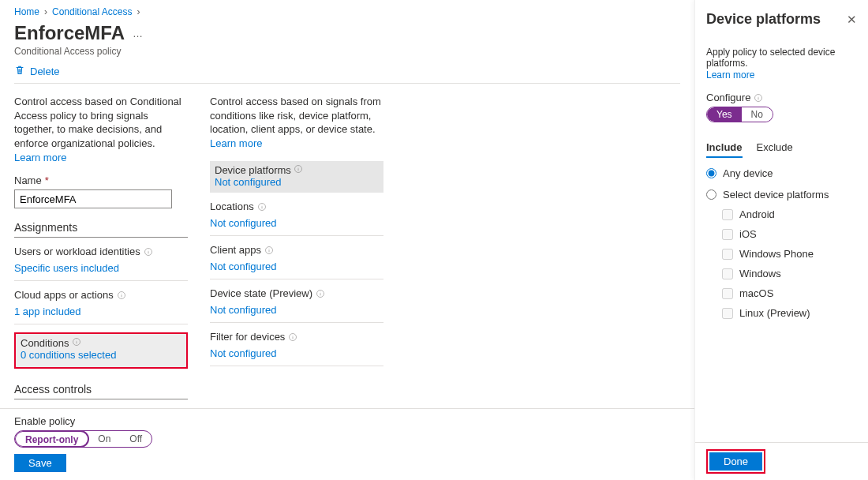 The image size is (868, 480). What do you see at coordinates (347, 422) in the screenshot?
I see `enable-policy-label: Enable policy` at bounding box center [347, 422].